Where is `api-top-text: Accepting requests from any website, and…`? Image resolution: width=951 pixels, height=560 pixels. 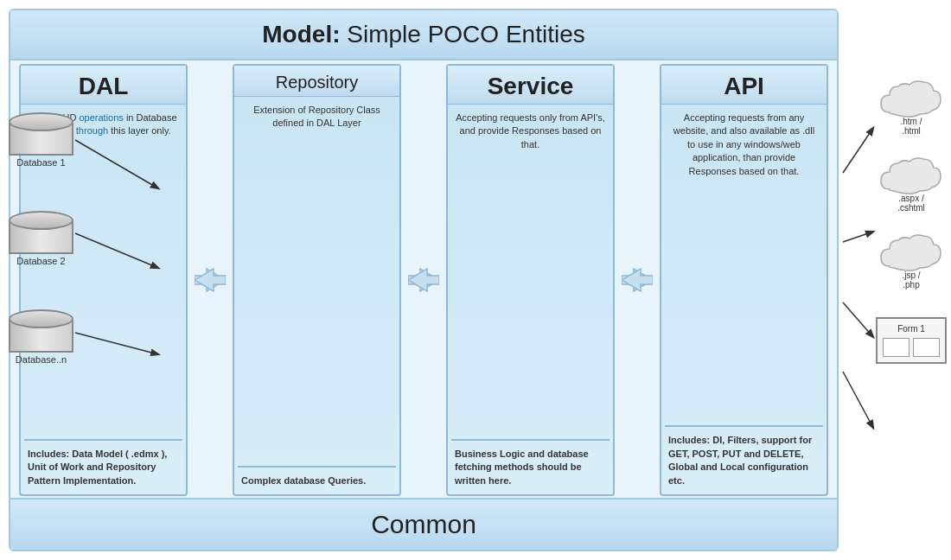
api-top-text: Accepting requests from any website, and… is located at coordinates (744, 264).